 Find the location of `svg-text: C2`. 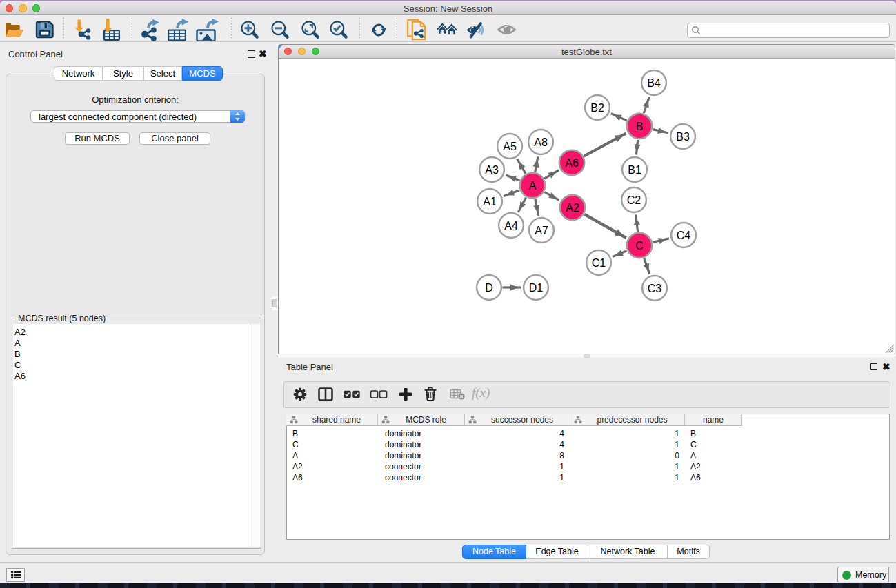

svg-text: C2 is located at coordinates (635, 200).